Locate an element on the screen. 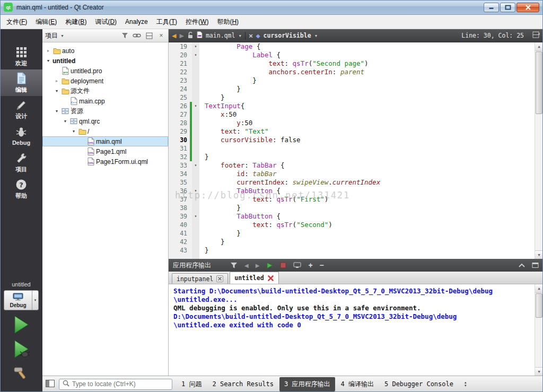  zoom-in-icon: + is located at coordinates (310, 265).